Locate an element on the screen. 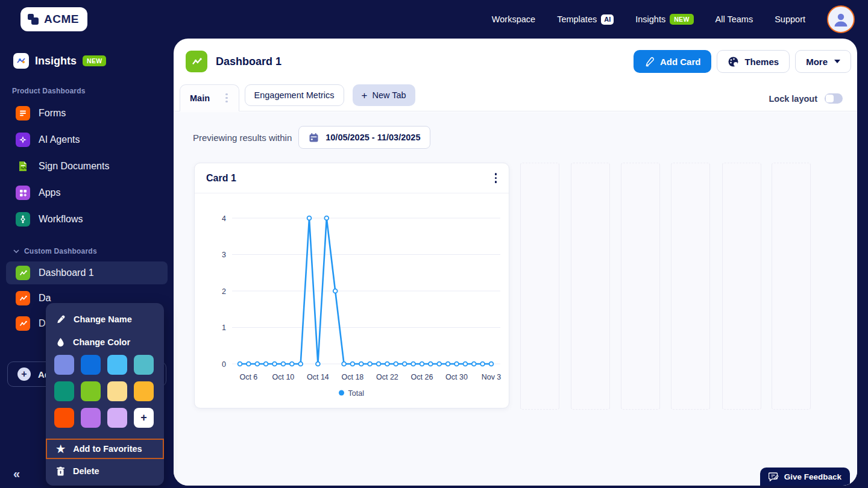 The width and height of the screenshot is (868, 488). pen-icon is located at coordinates (650, 61).